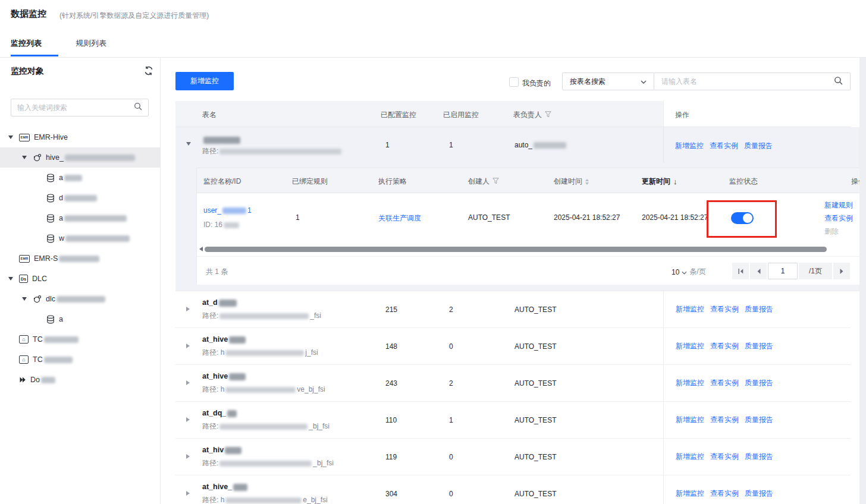 Image resolution: width=866 pixels, height=504 pixels. I want to click on sidebar-divider, so click(161, 281).